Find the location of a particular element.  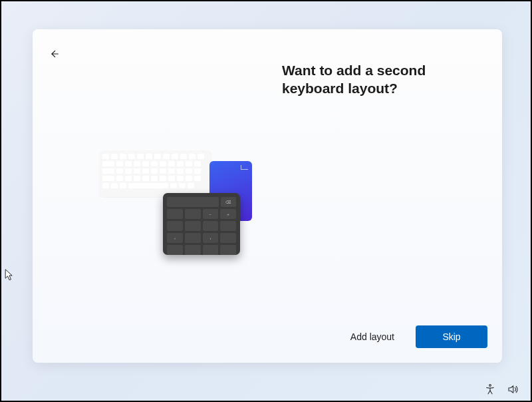

page-heading: Want to add a second keyboard layout? is located at coordinates (378, 80).